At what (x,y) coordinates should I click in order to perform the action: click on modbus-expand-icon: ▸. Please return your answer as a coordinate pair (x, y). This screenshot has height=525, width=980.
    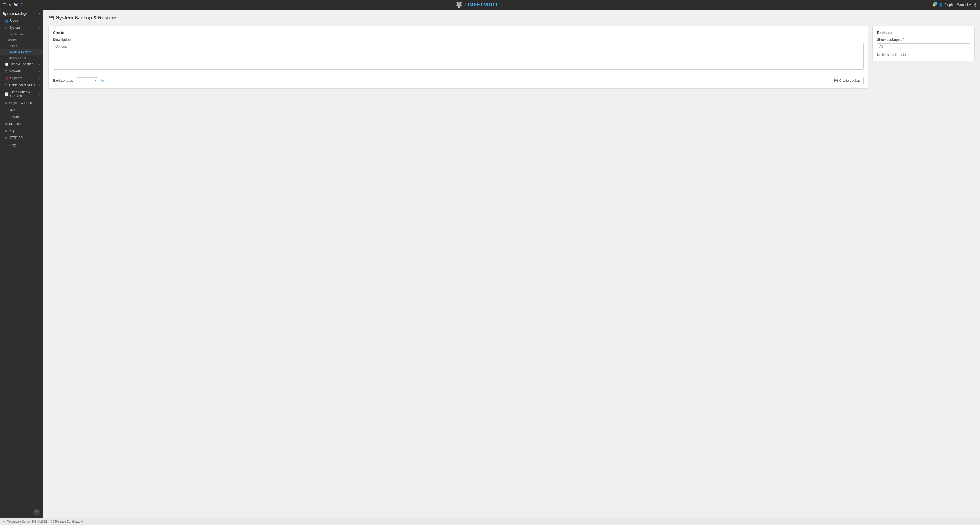
    Looking at the image, I should click on (40, 124).